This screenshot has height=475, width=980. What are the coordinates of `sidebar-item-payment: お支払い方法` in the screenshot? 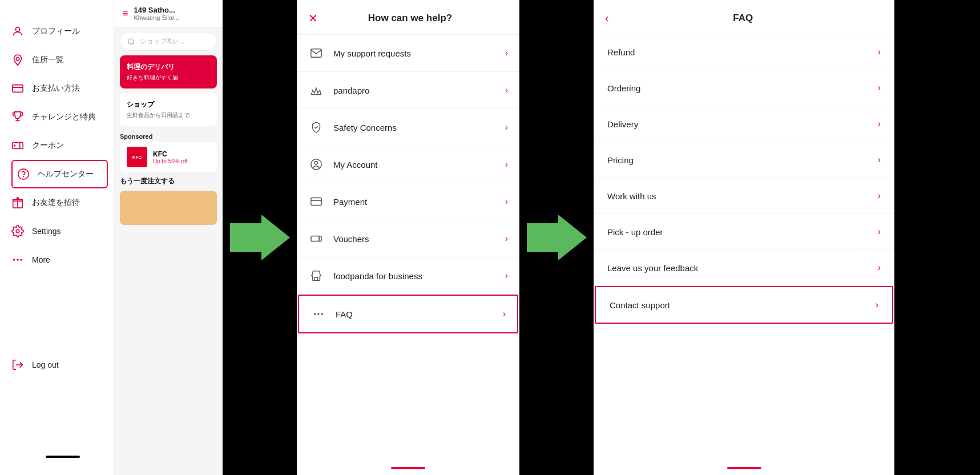 It's located at (63, 88).